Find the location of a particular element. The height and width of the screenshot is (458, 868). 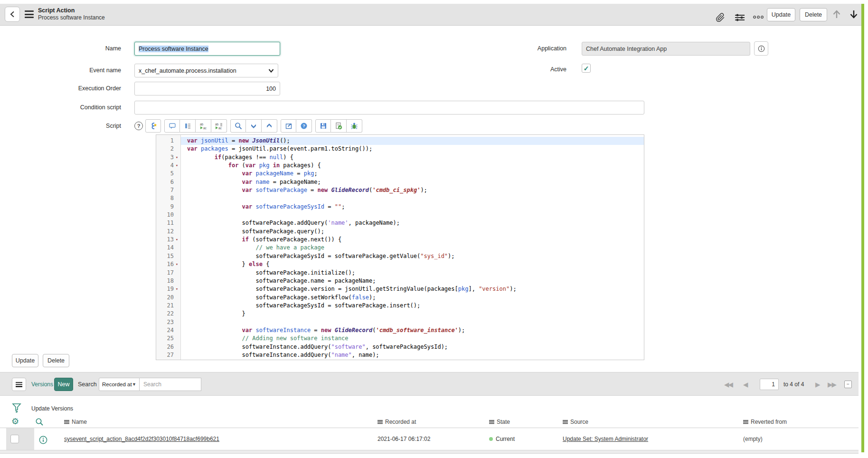

code-line-19: softwarePackage.version = jsonUtil.getSt… is located at coordinates (412, 289).